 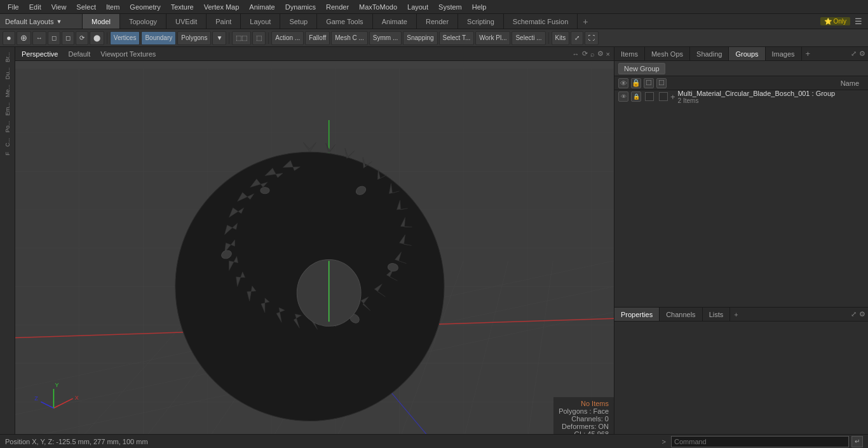 I want to click on menu-vertex-map: Vertex Map, so click(x=222, y=7).